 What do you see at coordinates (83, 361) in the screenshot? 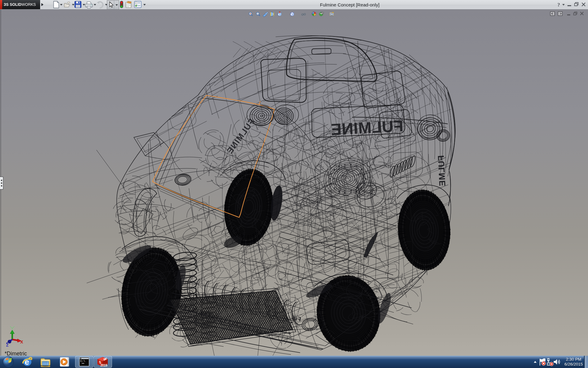
I see `svg-text: C:\` at bounding box center [83, 361].